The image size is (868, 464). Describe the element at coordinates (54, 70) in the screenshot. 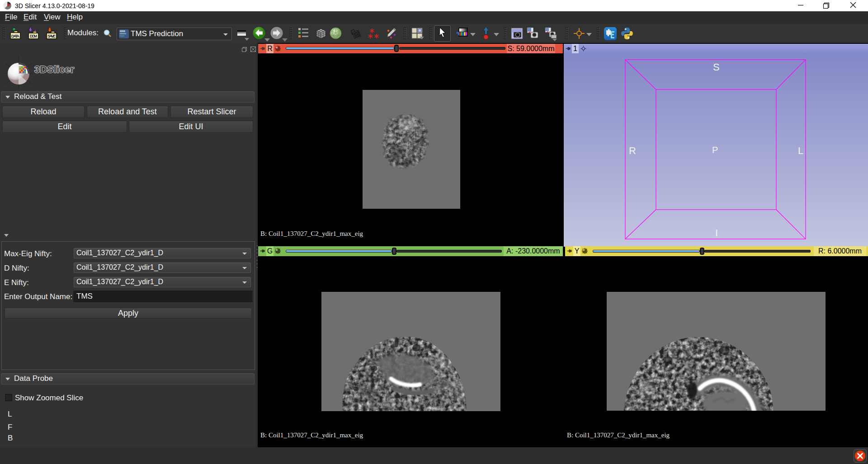

I see `svg-text: 3DSlicer` at that location.